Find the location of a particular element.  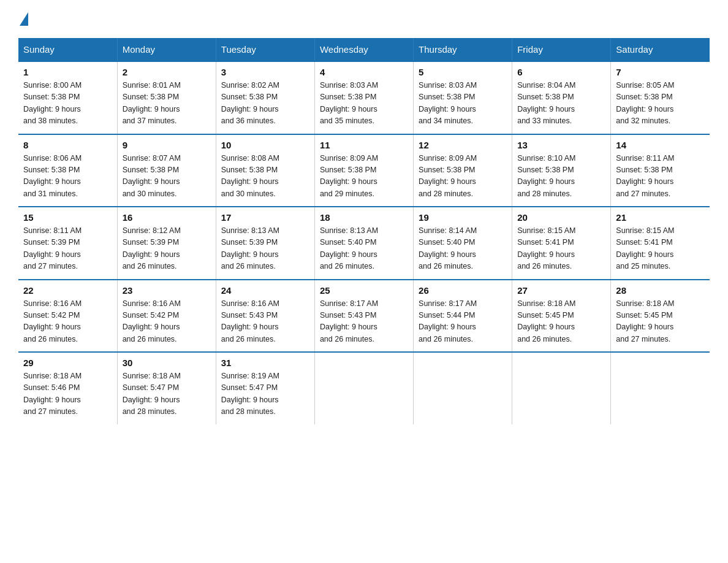

col-header-friday: Friday is located at coordinates (561, 50).